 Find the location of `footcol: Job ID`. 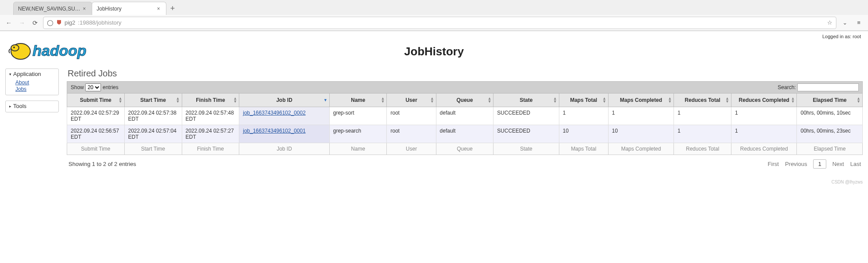

footcol: Job ID is located at coordinates (285, 149).